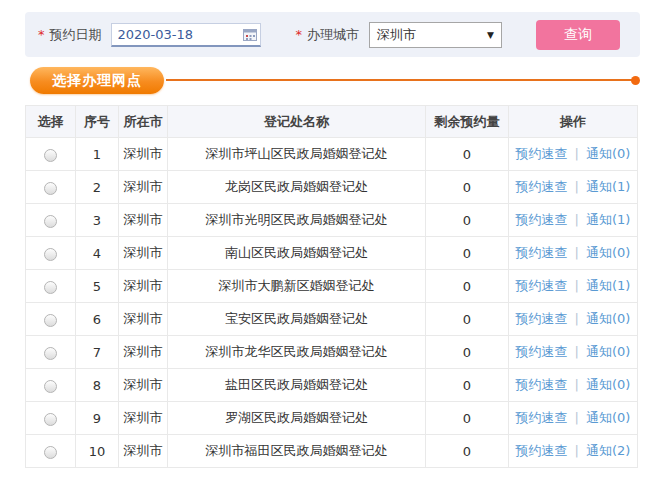 The image size is (670, 479). What do you see at coordinates (297, 320) in the screenshot?
I see `row-office-name: 宝安区民政局婚姻登记处` at bounding box center [297, 320].